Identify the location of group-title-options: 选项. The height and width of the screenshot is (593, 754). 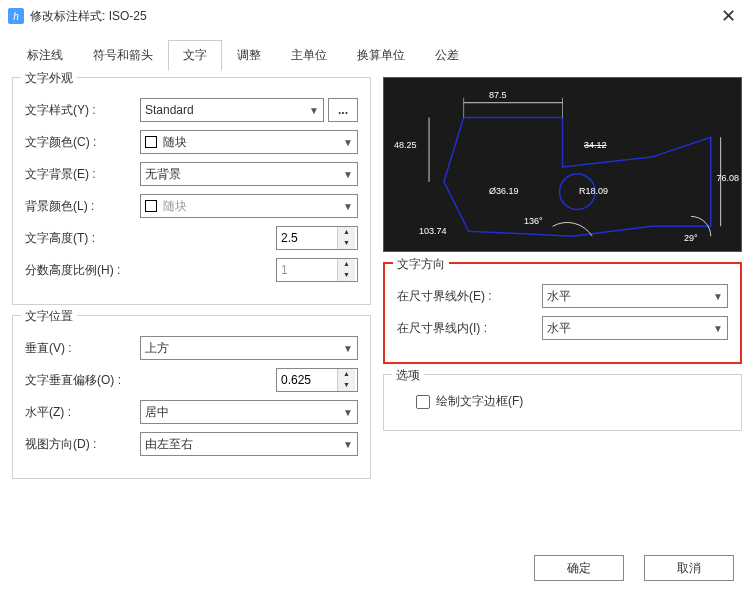
(408, 376).